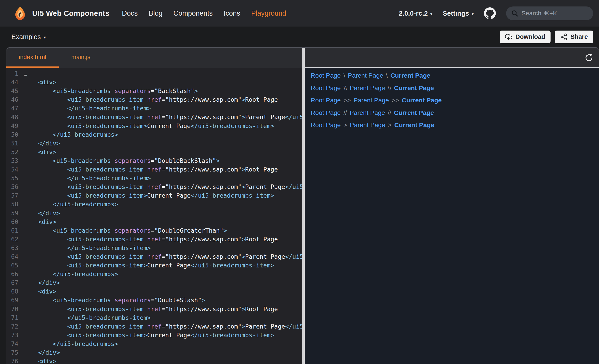 The height and width of the screenshot is (364, 599). I want to click on version-selector: 2.0.0-rc.2 ▾, so click(416, 13).